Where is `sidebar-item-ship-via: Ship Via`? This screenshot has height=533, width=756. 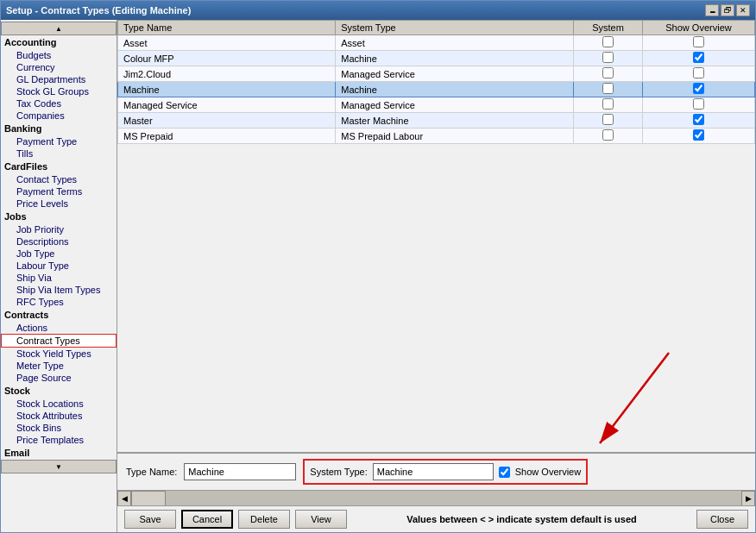 sidebar-item-ship-via: Ship Via is located at coordinates (59, 278).